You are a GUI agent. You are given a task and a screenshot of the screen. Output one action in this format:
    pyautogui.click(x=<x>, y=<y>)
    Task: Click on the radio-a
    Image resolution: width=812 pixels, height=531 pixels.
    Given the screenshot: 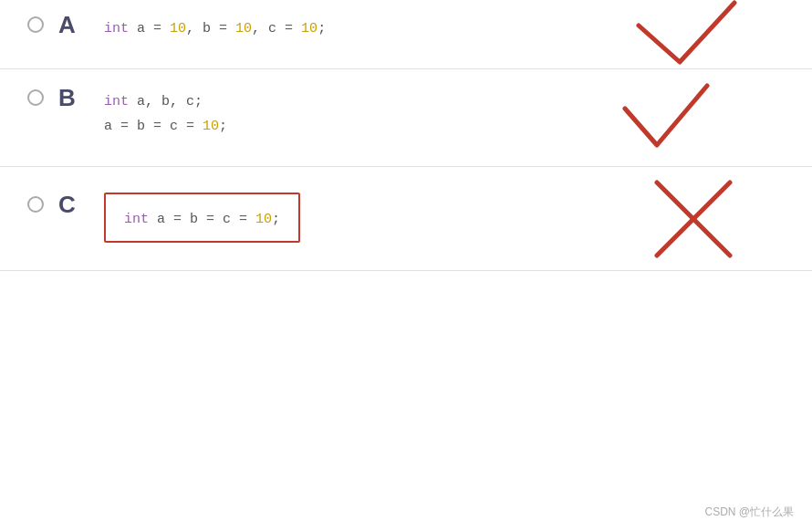 What is the action you would take?
    pyautogui.click(x=36, y=25)
    